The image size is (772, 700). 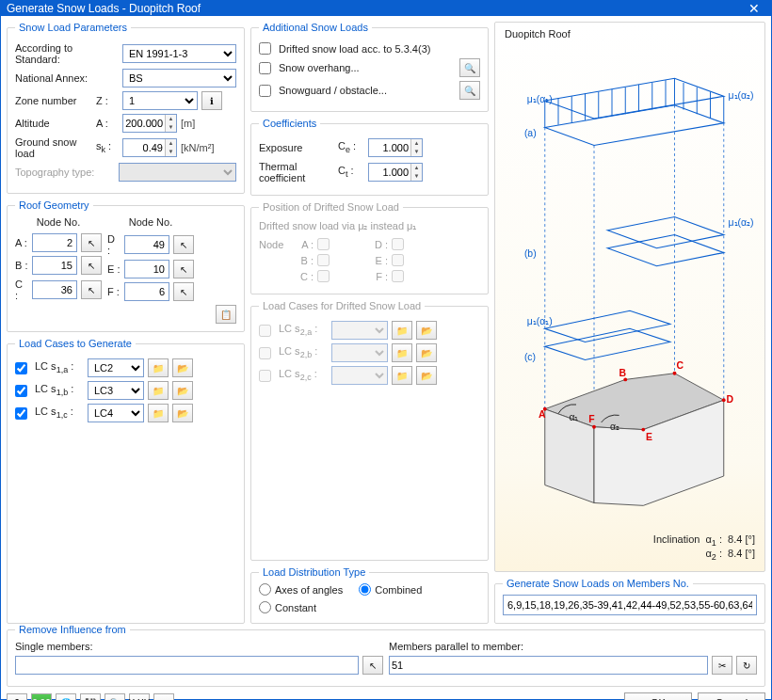 I want to click on radio-combined: Combined, so click(x=390, y=589).